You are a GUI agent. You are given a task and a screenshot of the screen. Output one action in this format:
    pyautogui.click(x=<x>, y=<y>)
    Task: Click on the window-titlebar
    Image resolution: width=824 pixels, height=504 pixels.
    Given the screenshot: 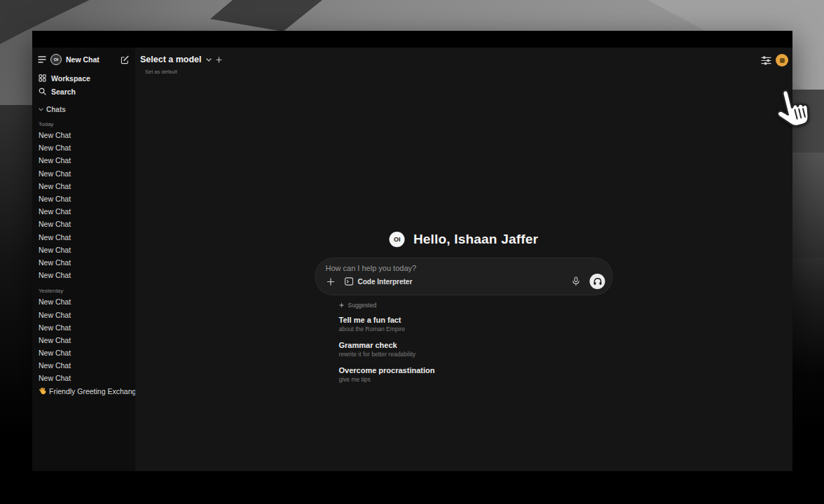 What is the action you would take?
    pyautogui.click(x=412, y=39)
    